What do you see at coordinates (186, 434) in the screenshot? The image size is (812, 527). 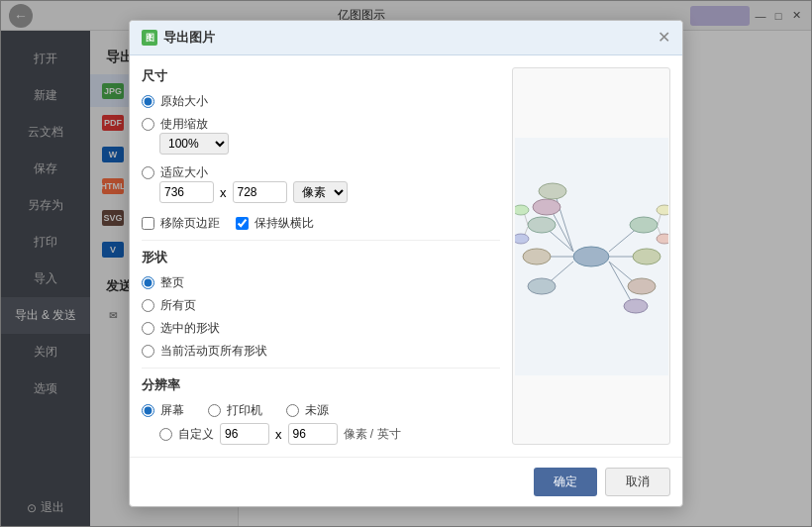 I see `dpi-option-custom: 自定义` at bounding box center [186, 434].